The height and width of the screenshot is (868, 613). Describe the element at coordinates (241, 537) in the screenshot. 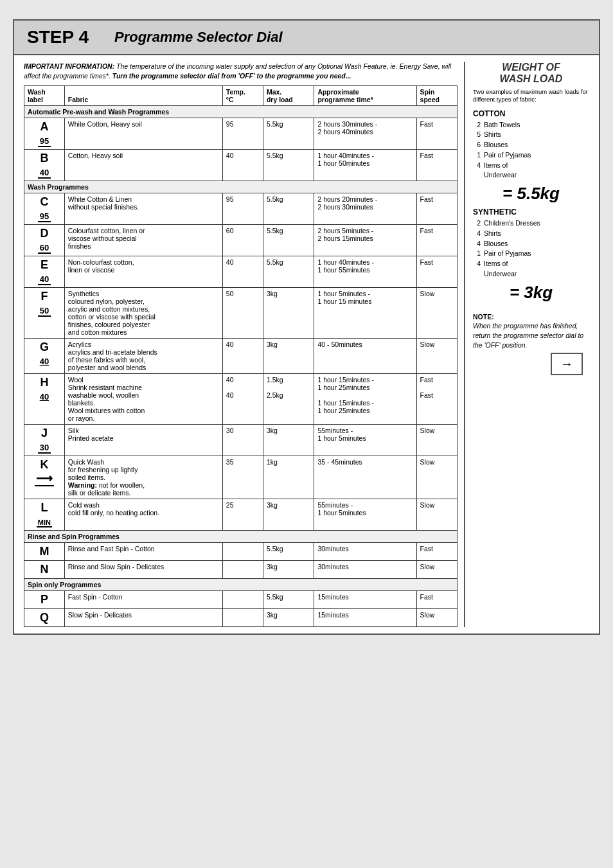

I see `section-header-rinse: Rinse and Spin Programmes` at that location.